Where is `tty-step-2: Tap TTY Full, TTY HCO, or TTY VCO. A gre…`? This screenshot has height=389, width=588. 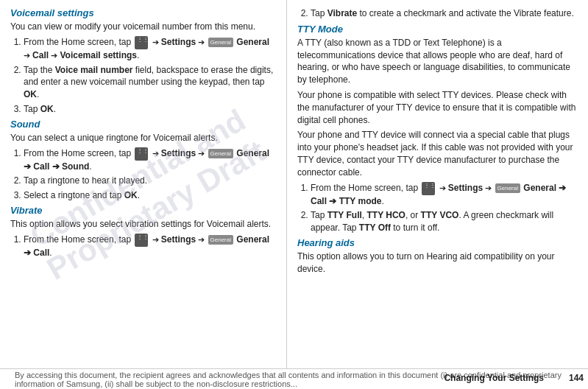
tty-step-2: Tap TTY Full, TTY HCO, or TTY VCO. A gre… is located at coordinates (444, 222).